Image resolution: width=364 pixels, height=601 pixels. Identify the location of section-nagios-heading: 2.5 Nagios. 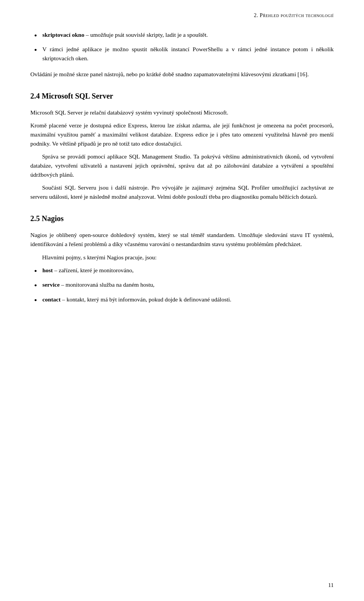
(182, 218).